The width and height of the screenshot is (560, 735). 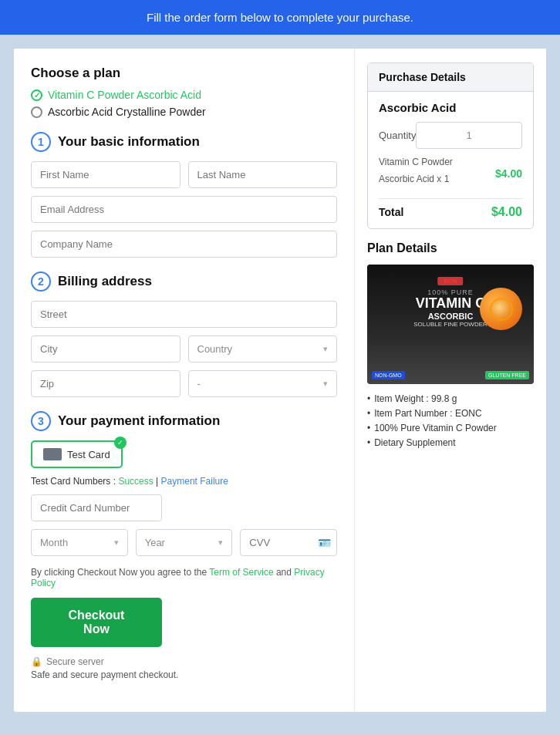 What do you see at coordinates (106, 174) in the screenshot?
I see `first-name-field` at bounding box center [106, 174].